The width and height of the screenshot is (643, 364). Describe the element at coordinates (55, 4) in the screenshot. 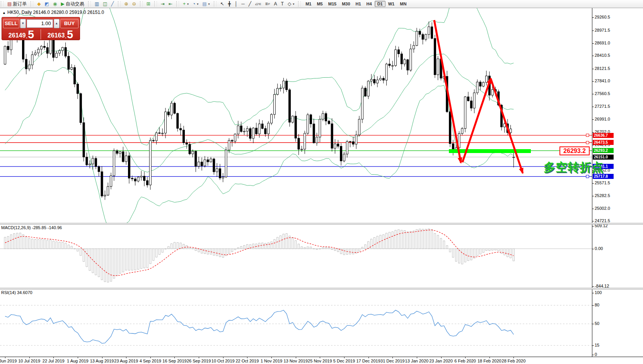

I see `signals-icon: ◉` at that location.